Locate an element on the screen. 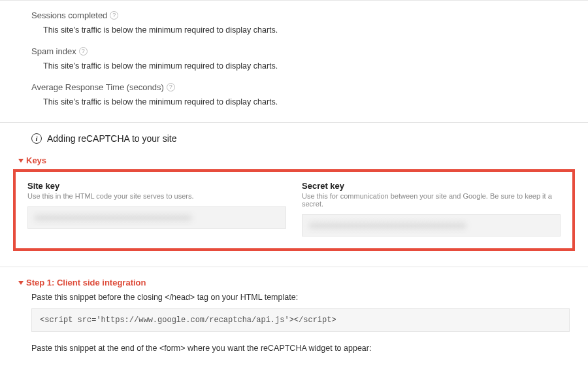 This screenshot has width=588, height=392. keys-heading-label: Keys is located at coordinates (37, 161).